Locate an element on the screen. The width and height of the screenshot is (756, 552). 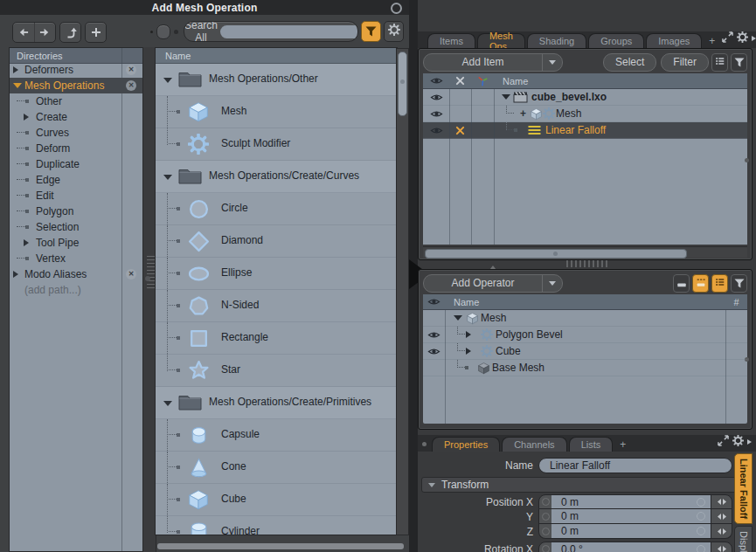
form-side-tab-display: Display is located at coordinates (743, 539).